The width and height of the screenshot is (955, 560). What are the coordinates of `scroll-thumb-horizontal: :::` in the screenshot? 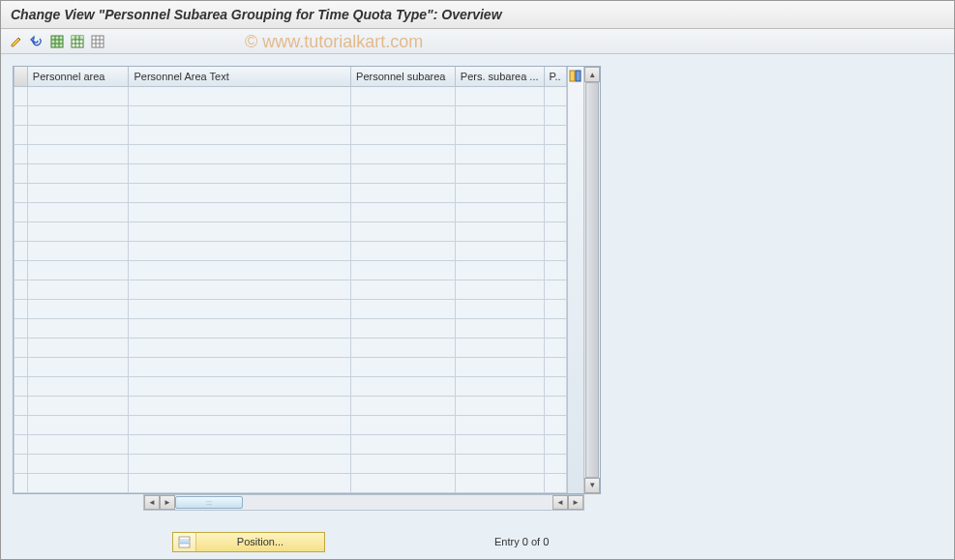 It's located at (209, 503).